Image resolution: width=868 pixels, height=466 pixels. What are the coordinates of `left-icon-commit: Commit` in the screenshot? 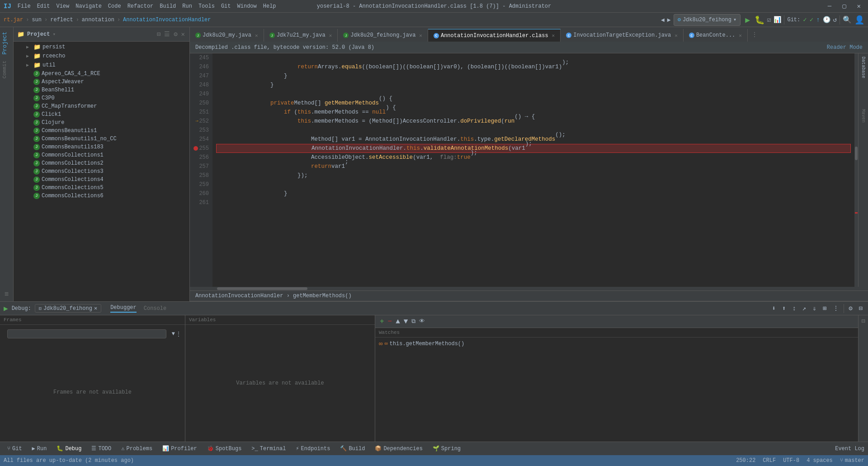 It's located at (6, 70).